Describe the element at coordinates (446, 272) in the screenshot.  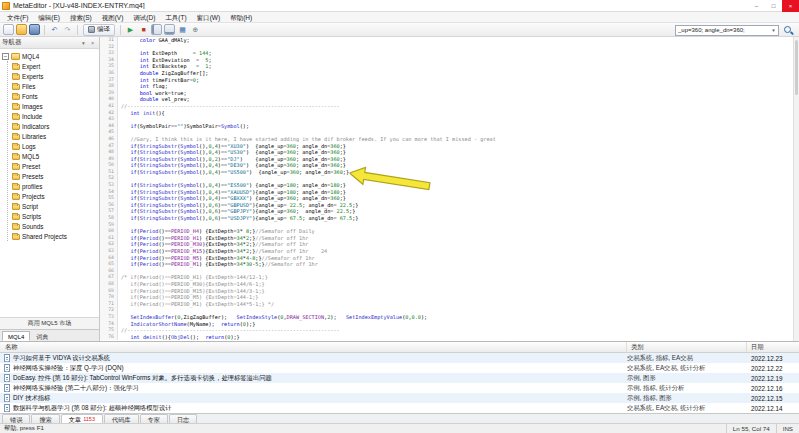
I see `code-line: 66` at that location.